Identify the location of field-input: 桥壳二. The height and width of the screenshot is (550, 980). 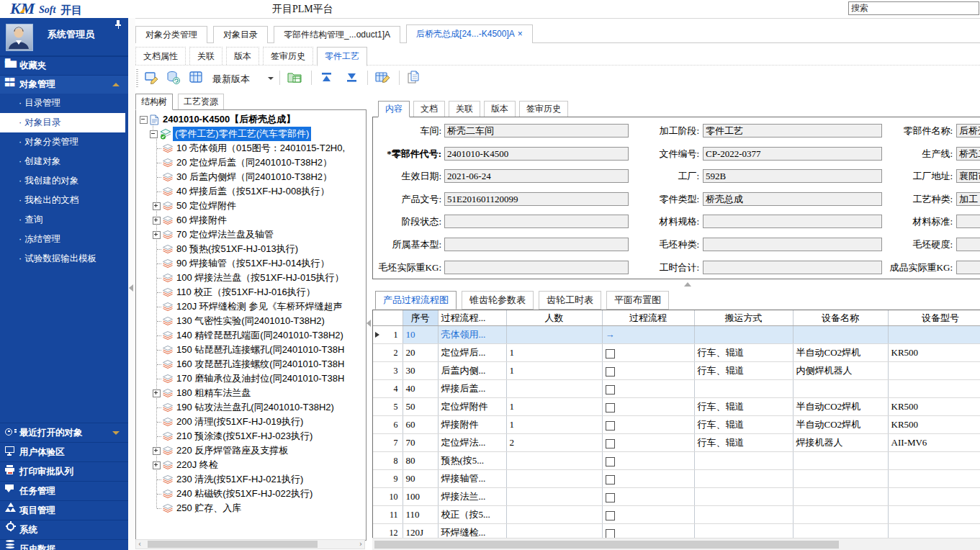
(968, 154).